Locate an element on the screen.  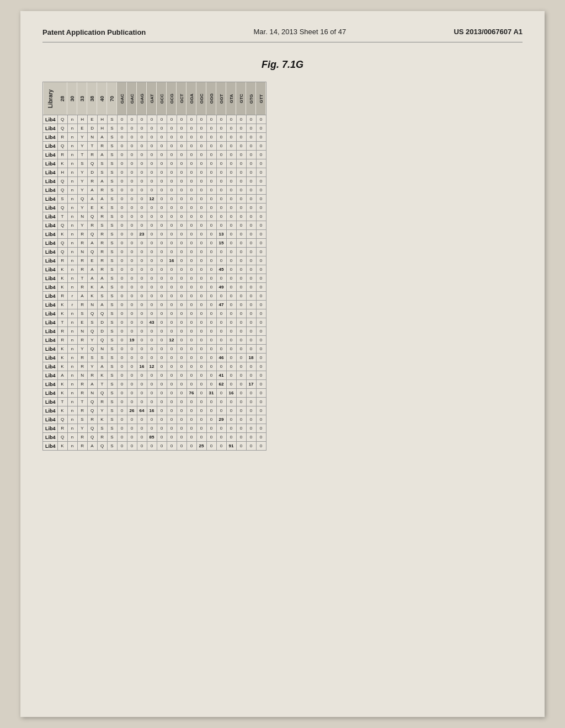
publication-date-sheet: Mar. 14, 2013 Sheet 16 of 47 is located at coordinates (300, 32).